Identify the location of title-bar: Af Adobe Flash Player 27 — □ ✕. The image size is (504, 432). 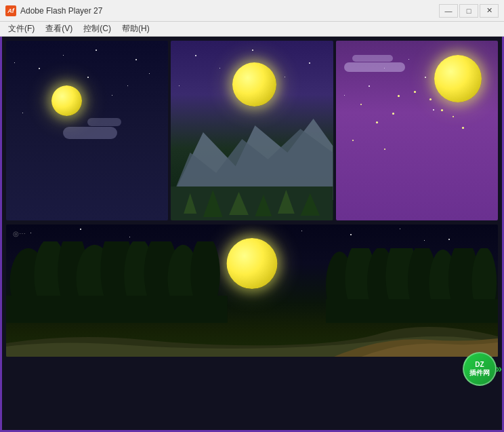
(252, 11).